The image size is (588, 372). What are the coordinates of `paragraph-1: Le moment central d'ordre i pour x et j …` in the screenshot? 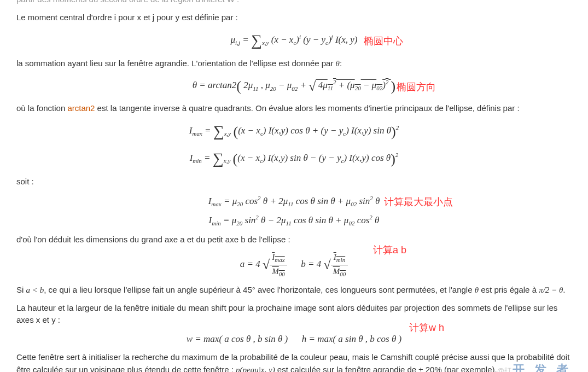 It's located at (294, 18).